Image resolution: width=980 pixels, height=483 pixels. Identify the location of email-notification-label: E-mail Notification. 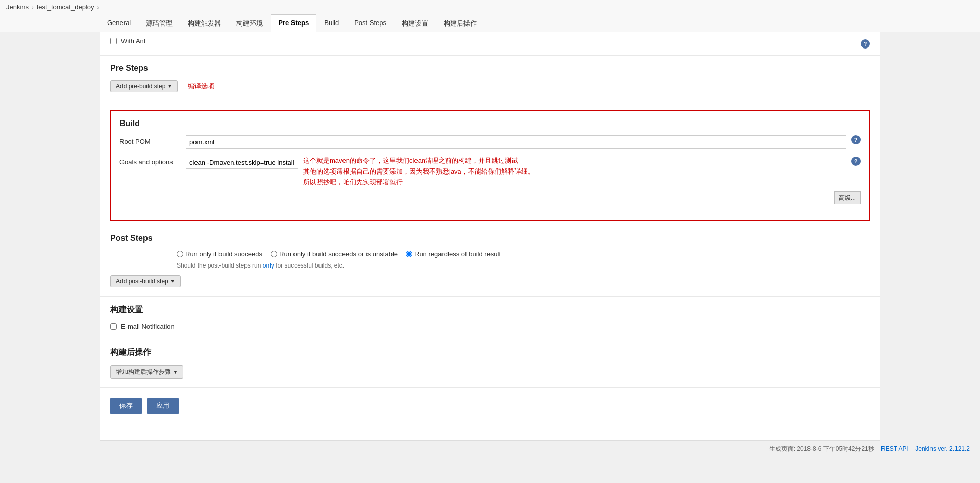
(148, 327).